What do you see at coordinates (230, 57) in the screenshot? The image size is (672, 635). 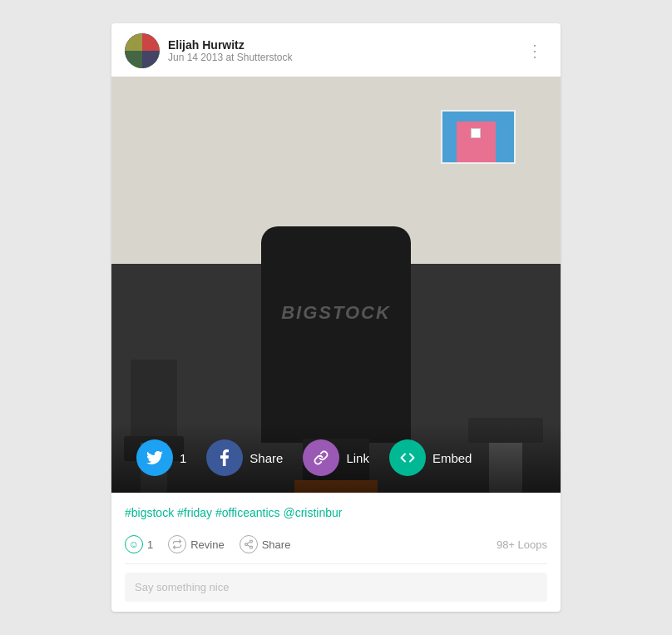 I see `timestamp: Jun 14 2013 at Shutterstock` at bounding box center [230, 57].